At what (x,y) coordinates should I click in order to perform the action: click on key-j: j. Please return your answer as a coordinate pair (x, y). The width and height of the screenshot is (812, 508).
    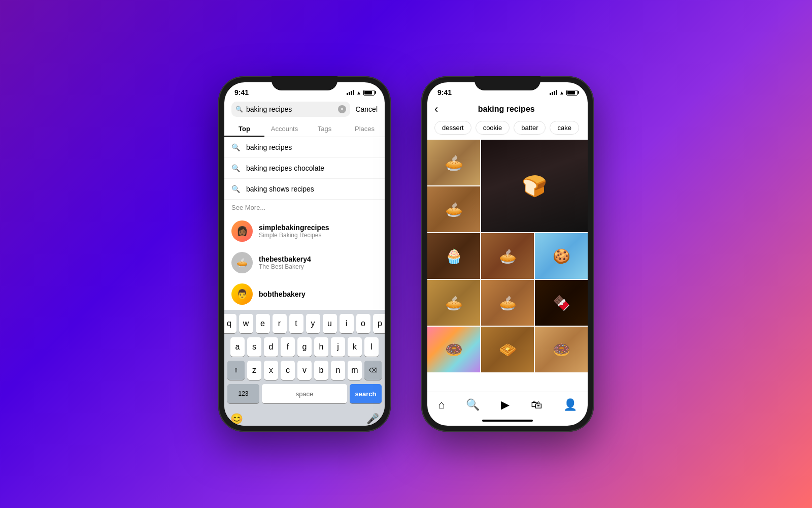
    Looking at the image, I should click on (338, 347).